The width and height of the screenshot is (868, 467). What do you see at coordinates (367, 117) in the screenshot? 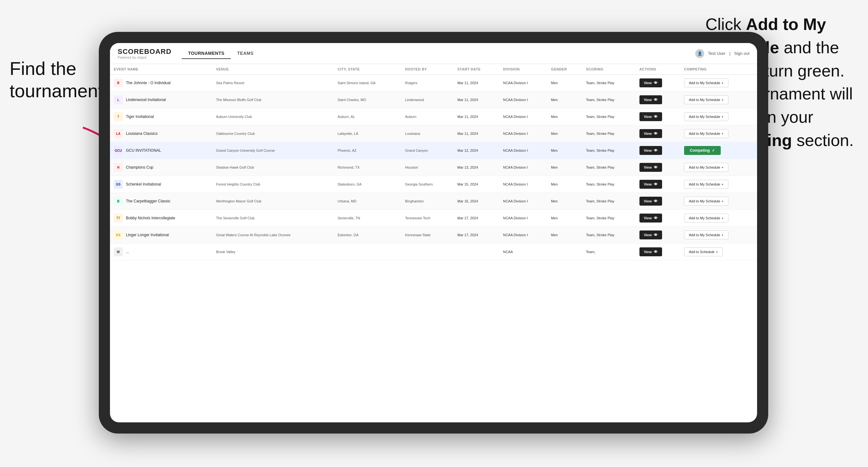
I see `city-cell: Auburn, AL` at bounding box center [367, 117].